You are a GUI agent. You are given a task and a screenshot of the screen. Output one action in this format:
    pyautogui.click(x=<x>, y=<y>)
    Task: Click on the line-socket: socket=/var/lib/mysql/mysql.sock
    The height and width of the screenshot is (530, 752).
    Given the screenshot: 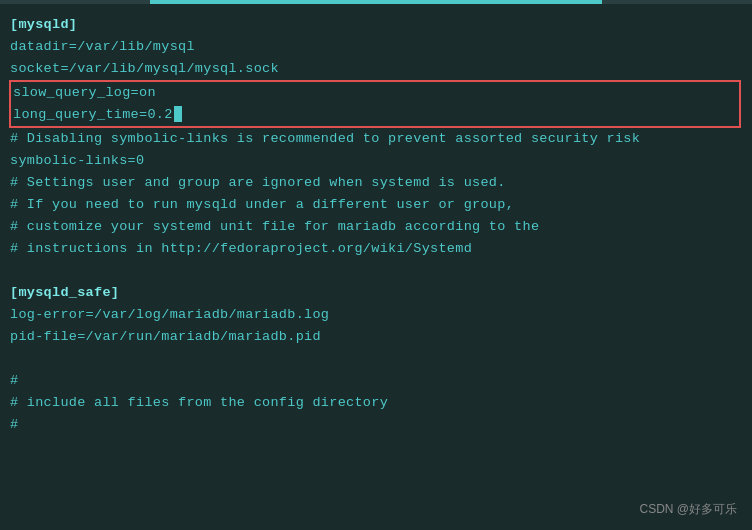 What is the action you would take?
    pyautogui.click(x=376, y=69)
    